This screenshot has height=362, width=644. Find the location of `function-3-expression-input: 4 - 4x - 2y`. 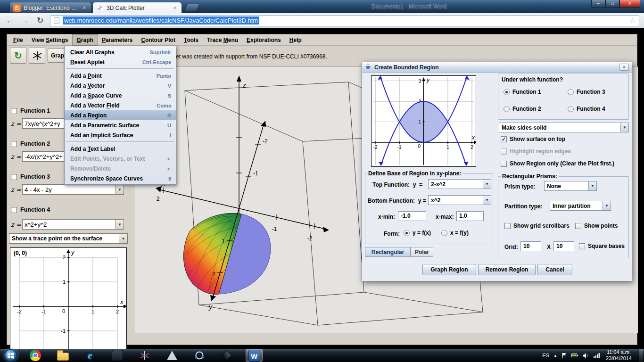

function-3-expression-input: 4 - 4x - 2y is located at coordinates (69, 189).